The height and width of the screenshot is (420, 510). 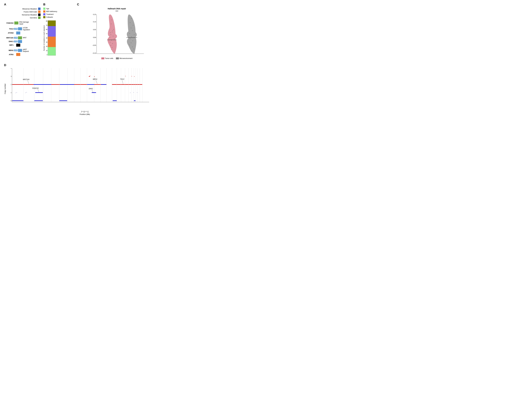 What do you see at coordinates (52, 23) in the screenshot?
I see `bar-colbactin` at bounding box center [52, 23].